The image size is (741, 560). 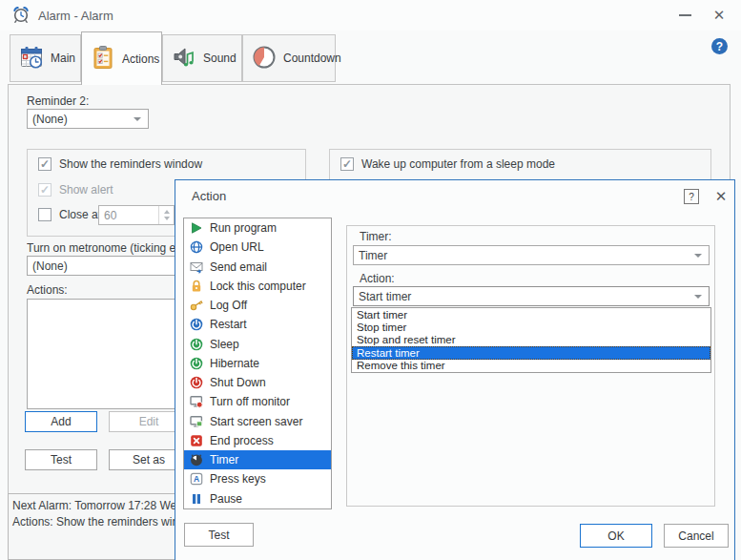 I want to click on action-item-press-keys: APress keys, so click(x=257, y=479).